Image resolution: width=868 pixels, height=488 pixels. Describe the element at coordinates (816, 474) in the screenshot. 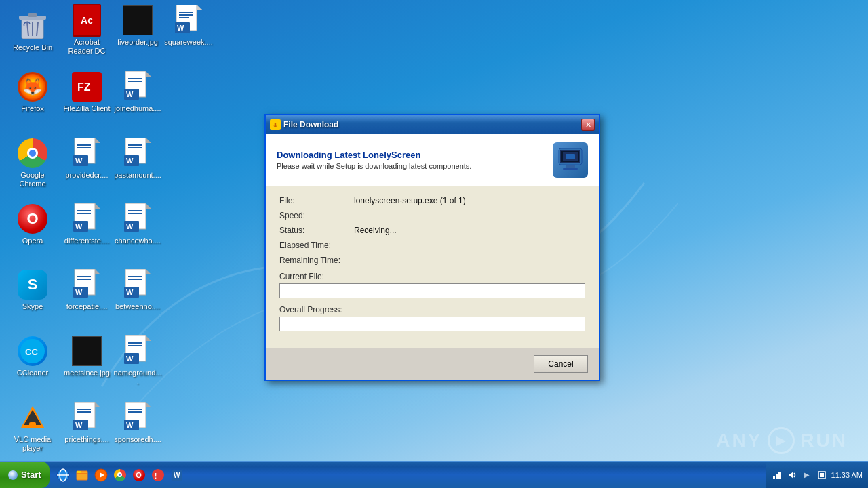

I see `system-tray: ▶ 11:33 AM` at that location.